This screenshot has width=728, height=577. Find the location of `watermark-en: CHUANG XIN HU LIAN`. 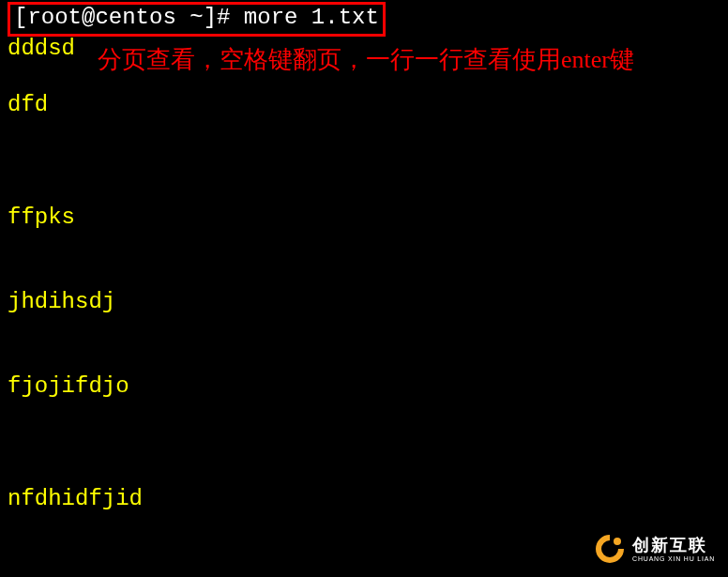

watermark-en: CHUANG XIN HU LIAN is located at coordinates (674, 559).